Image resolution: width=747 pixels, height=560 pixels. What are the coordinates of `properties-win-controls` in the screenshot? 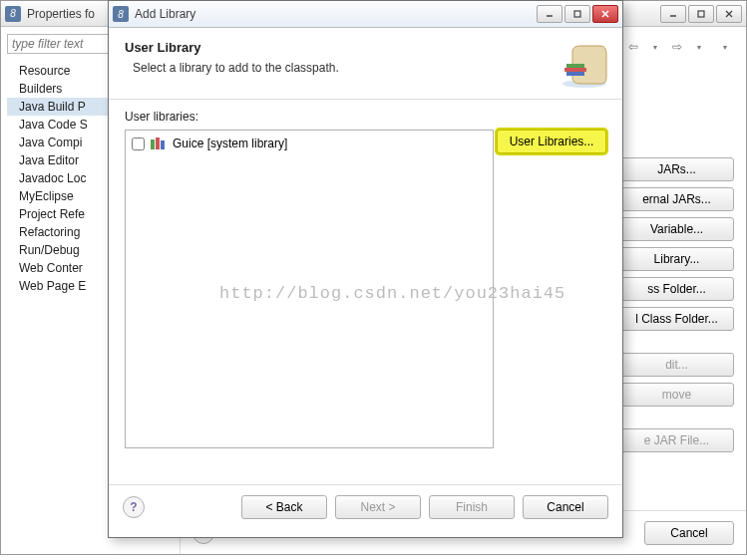 It's located at (701, 14).